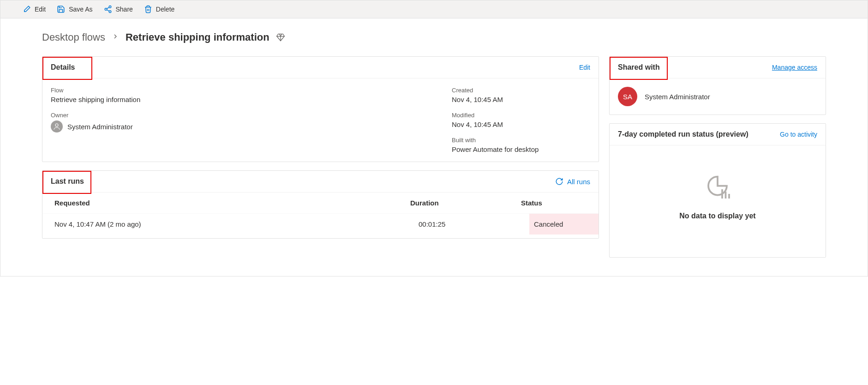 Image resolution: width=868 pixels, height=385 pixels. What do you see at coordinates (556, 203) in the screenshot?
I see `column-status: Status` at bounding box center [556, 203].